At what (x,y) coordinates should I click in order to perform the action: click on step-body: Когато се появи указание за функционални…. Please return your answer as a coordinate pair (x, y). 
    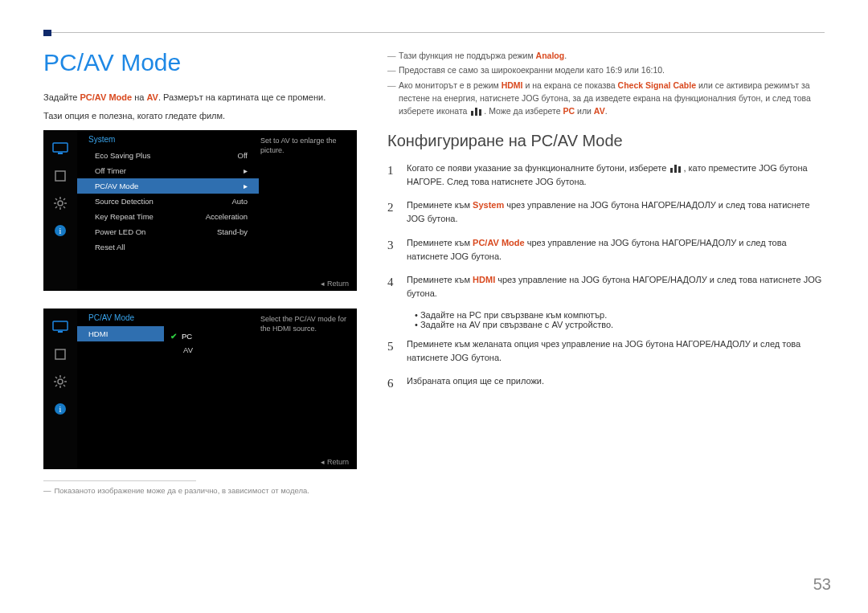
    Looking at the image, I should click on (616, 175).